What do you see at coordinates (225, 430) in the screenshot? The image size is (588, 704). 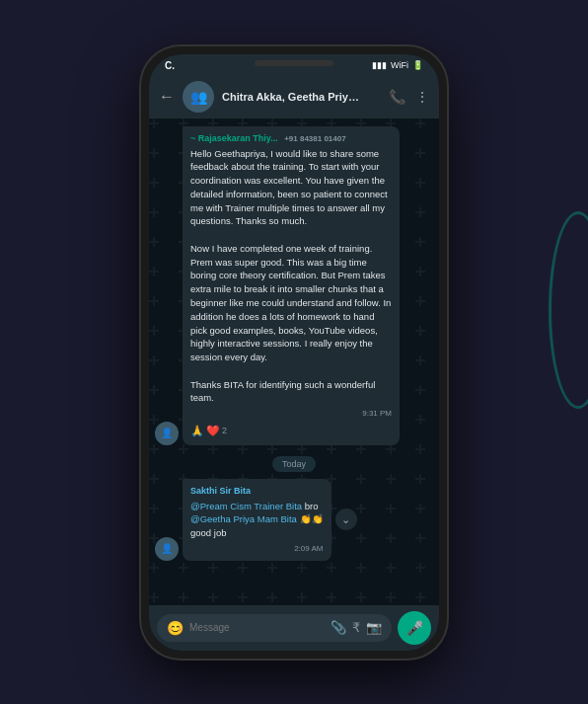 I see `reaction-count: 2` at bounding box center [225, 430].